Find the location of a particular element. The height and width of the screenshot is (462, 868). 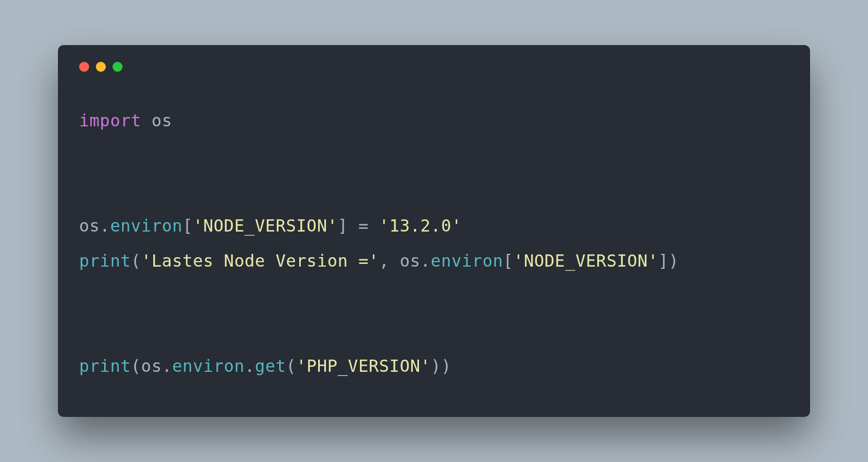

keyword-import: import is located at coordinates (110, 120).